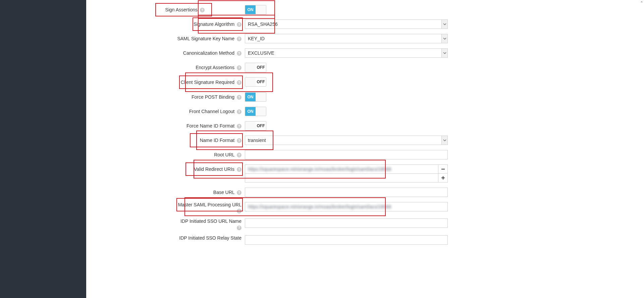 The image size is (644, 298). What do you see at coordinates (277, 111) in the screenshot?
I see `row-front-channel-logout: Front Channel Logout ? ON` at bounding box center [277, 111].